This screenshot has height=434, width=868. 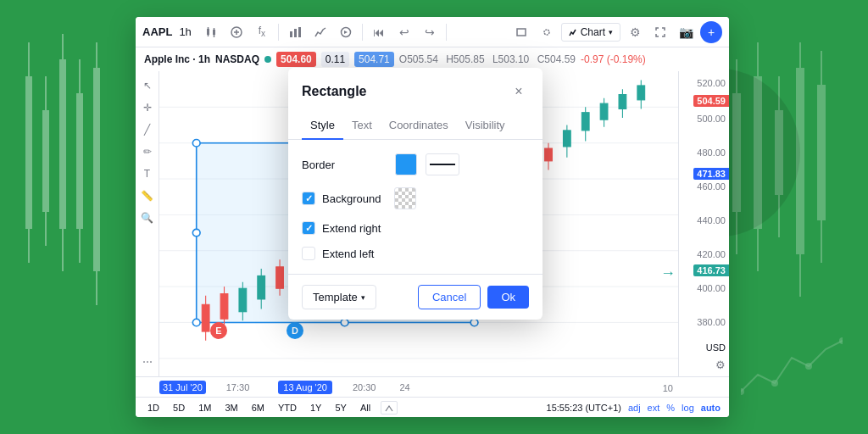 What do you see at coordinates (668, 388) in the screenshot?
I see `time-10: 10` at bounding box center [668, 388].